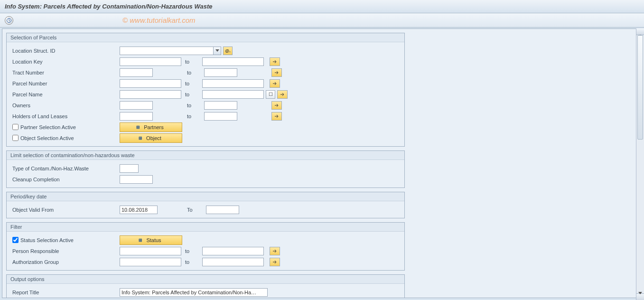  I want to click on holders-label: Holders of Land Leases, so click(65, 116).